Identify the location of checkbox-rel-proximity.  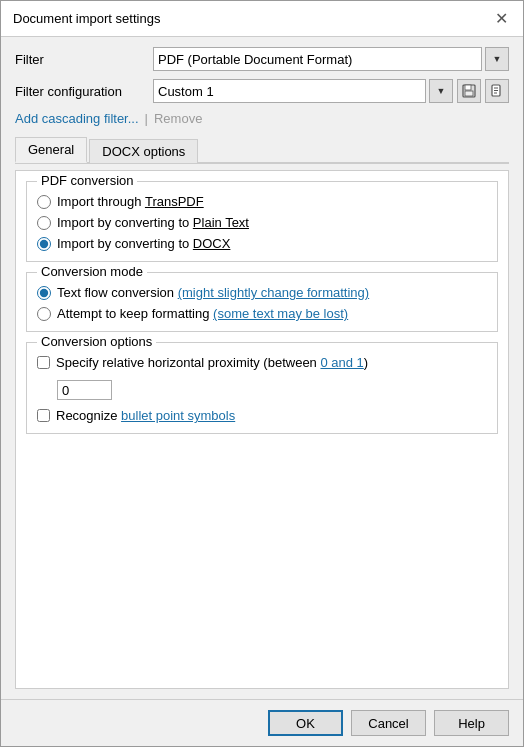
(44, 362).